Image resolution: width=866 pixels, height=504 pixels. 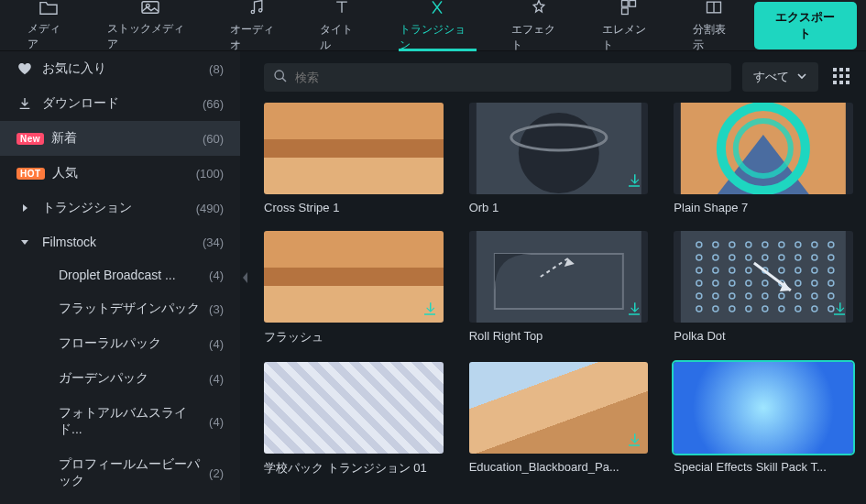 I want to click on nav-transition: トランジション, so click(x=437, y=26).